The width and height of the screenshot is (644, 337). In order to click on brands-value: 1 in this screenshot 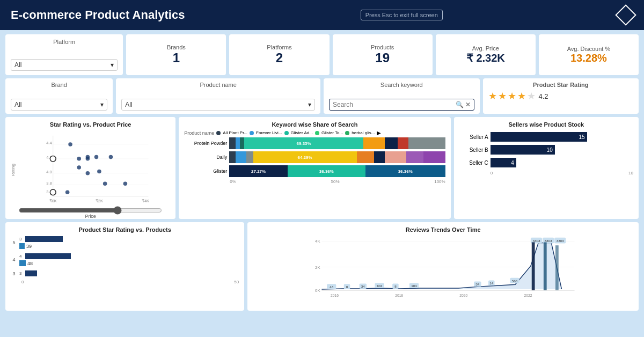, I will do `click(176, 58)`.